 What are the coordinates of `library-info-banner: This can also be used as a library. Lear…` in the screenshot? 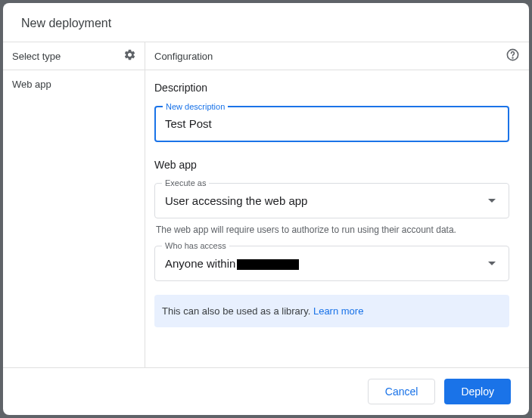 It's located at (331, 311).